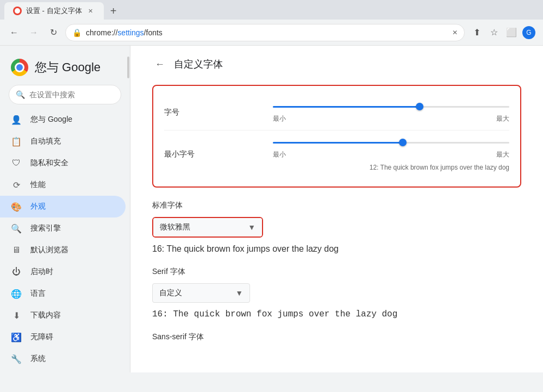 This screenshot has height=392, width=543. What do you see at coordinates (42, 337) in the screenshot?
I see `sidebar-item-label: 无障碍` at bounding box center [42, 337].